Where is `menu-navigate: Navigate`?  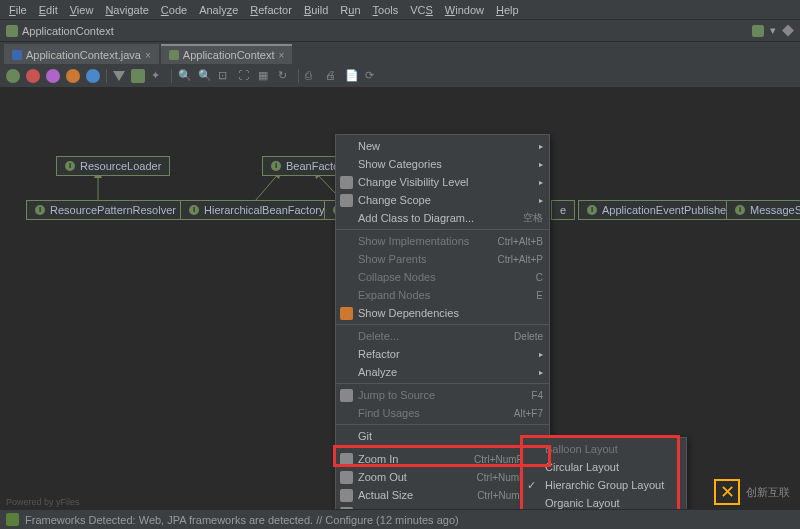
menu-navigate: Navigate is located at coordinates (126, 10).